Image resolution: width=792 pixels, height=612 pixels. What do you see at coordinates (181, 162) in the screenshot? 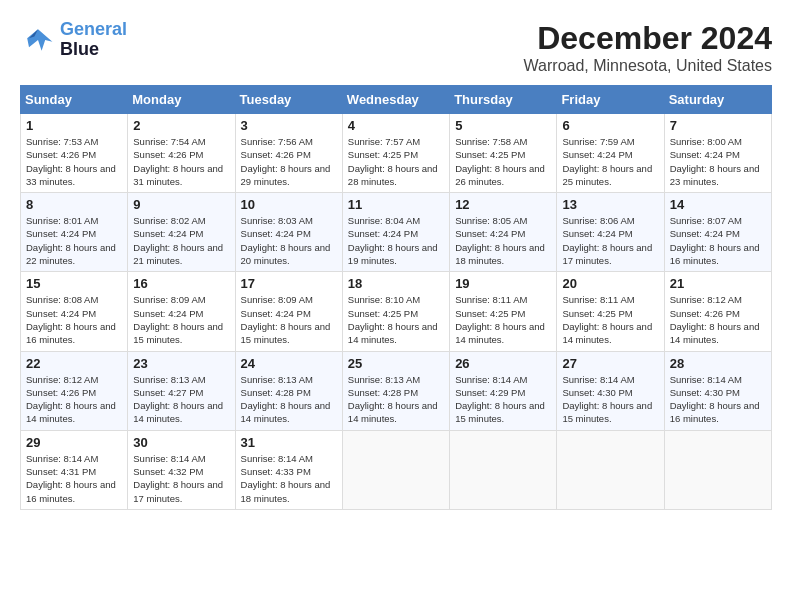
I see `day-info: Sunrise: 7:54 AMSunset: 4:26 PMDaylight:…` at bounding box center [181, 162].